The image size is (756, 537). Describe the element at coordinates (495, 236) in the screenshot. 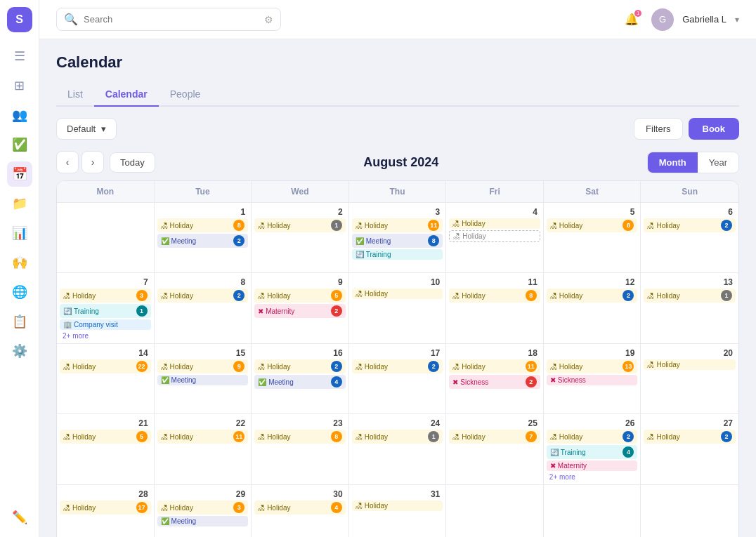

I see `event-holiday-dashed: 🏖Holiday` at that location.